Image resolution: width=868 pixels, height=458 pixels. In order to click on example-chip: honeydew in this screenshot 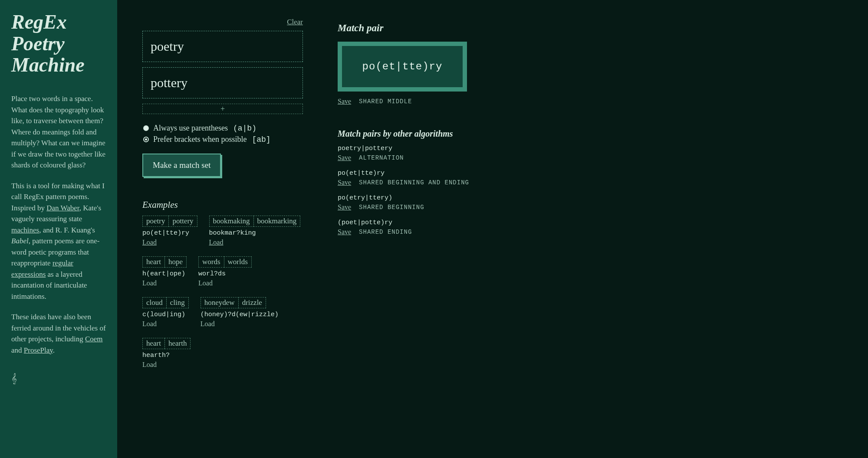, I will do `click(220, 303)`.